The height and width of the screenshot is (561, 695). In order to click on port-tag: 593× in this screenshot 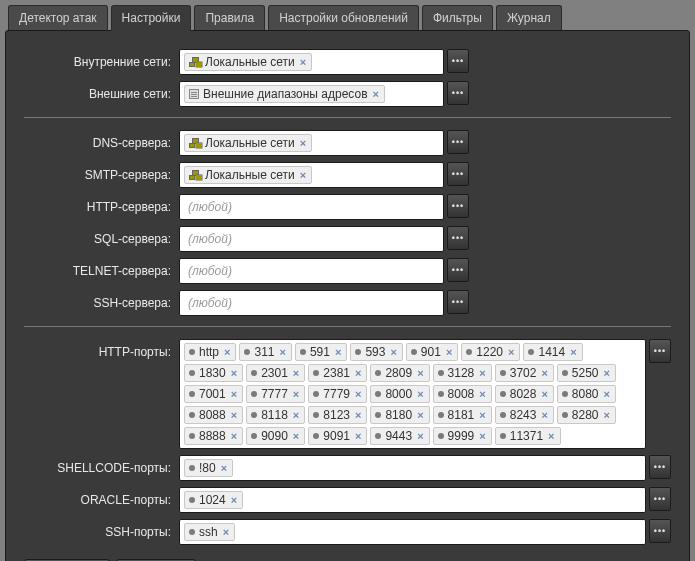, I will do `click(376, 352)`.